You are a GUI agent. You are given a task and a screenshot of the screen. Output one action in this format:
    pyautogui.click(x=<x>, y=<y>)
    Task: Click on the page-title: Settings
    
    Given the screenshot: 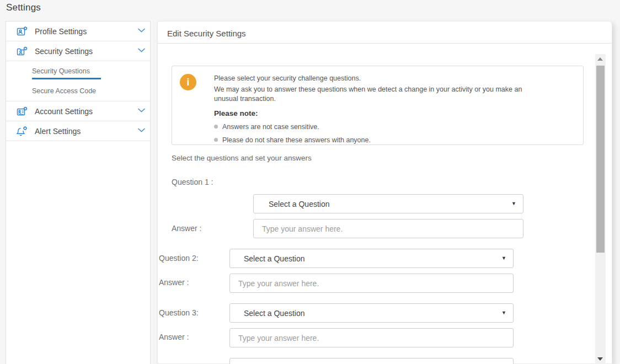 What is the action you would take?
    pyautogui.click(x=23, y=8)
    